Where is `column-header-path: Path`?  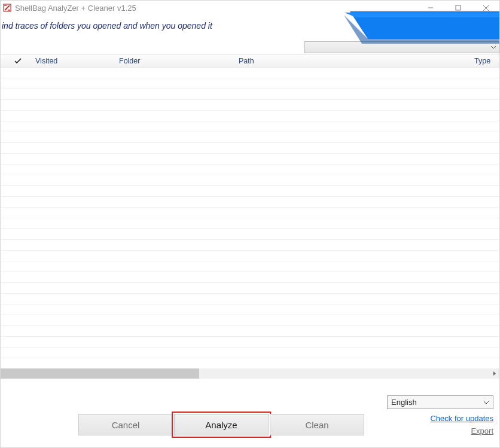
column-header-path: Path is located at coordinates (352, 61).